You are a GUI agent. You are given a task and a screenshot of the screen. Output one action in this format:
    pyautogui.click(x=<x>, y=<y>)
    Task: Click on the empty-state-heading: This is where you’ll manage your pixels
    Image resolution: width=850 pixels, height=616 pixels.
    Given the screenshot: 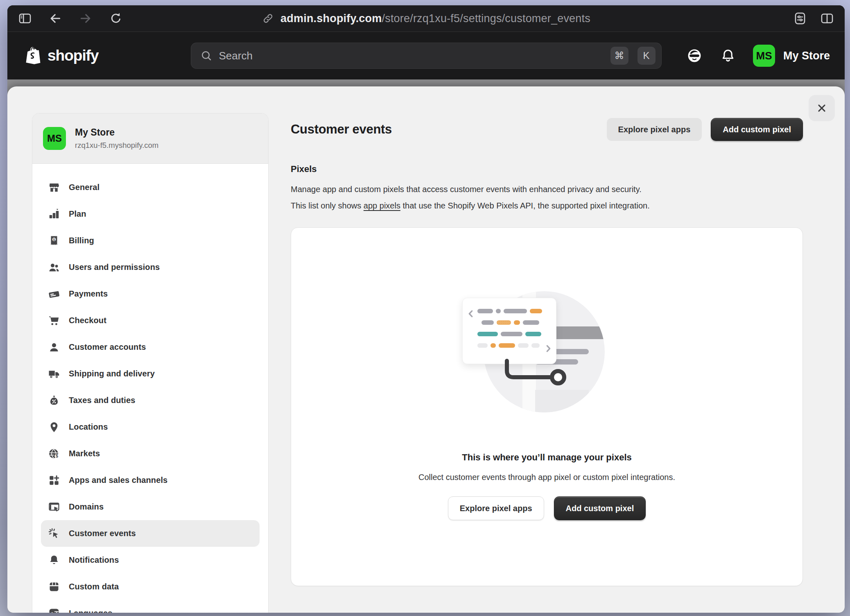 What is the action you would take?
    pyautogui.click(x=547, y=457)
    